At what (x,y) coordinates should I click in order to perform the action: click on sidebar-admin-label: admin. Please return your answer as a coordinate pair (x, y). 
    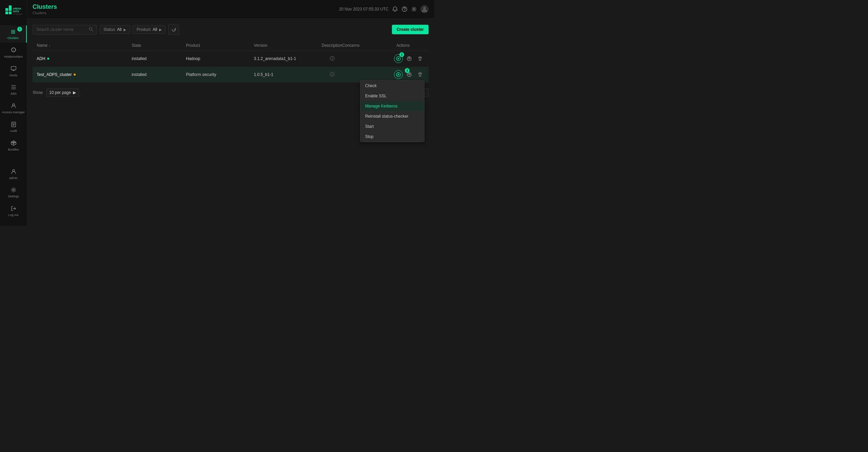
    Looking at the image, I should click on (14, 178).